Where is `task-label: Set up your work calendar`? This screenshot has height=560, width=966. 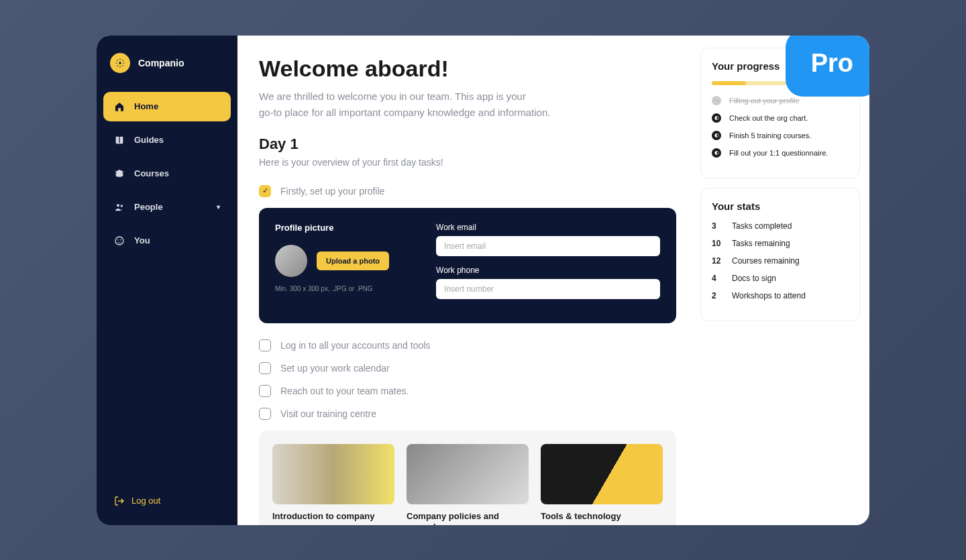 task-label: Set up your work calendar is located at coordinates (335, 368).